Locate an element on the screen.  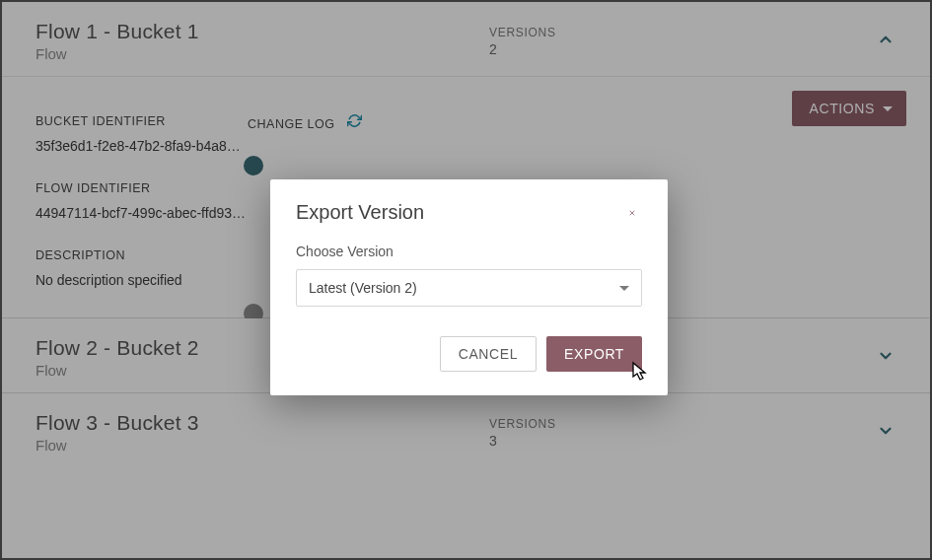
flow-title: Flow 3 - Bucket 3 is located at coordinates (262, 423).